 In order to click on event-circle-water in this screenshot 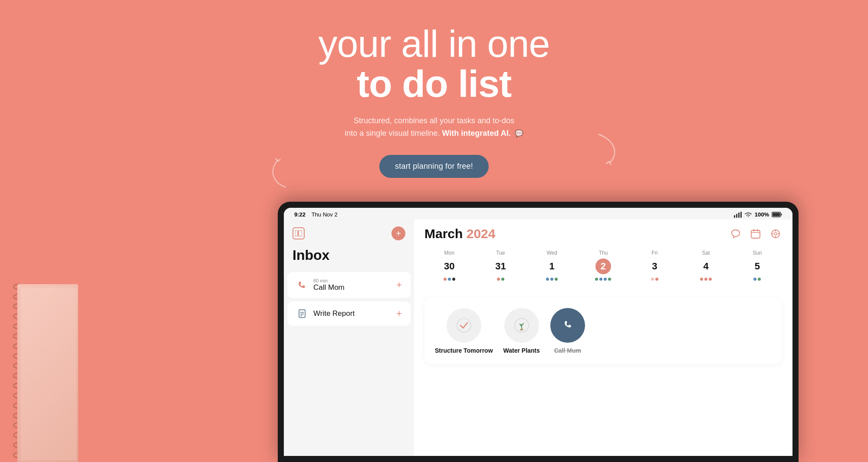, I will do `click(522, 325)`.